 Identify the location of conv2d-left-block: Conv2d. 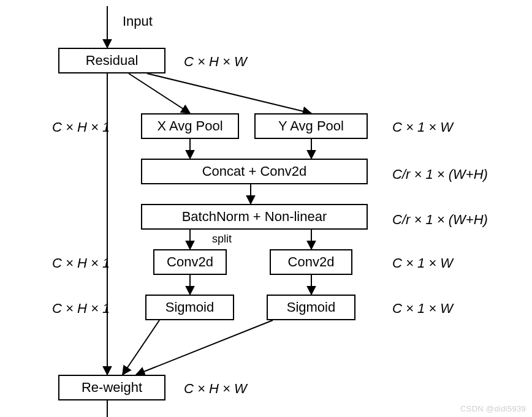
(190, 262).